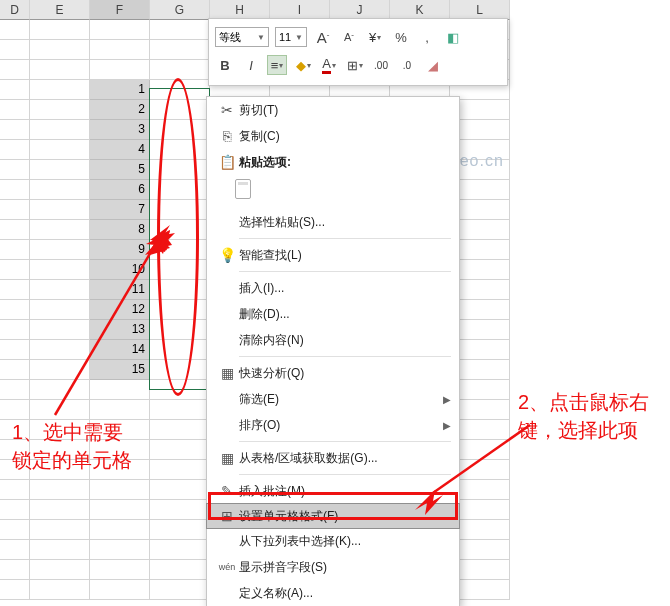 The image size is (670, 606). I want to click on currency-button: ¥▾, so click(375, 37).